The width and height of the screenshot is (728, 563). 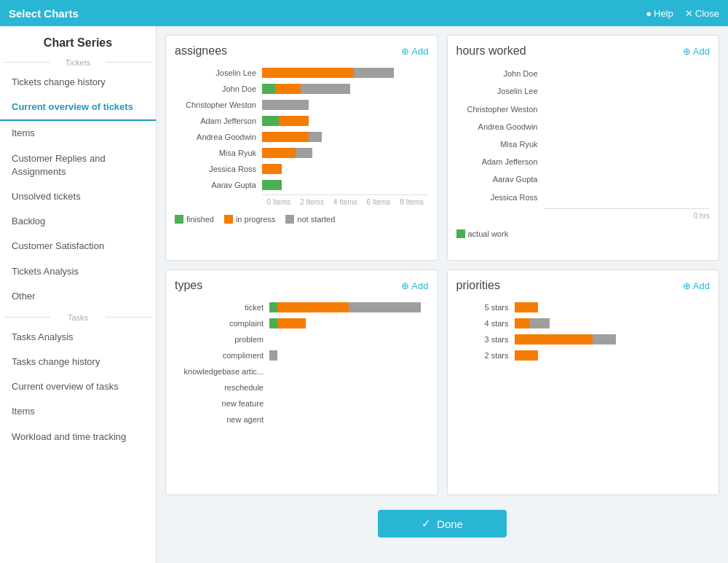 What do you see at coordinates (628, 214) in the screenshot?
I see `hours-axis: 0 hrs` at bounding box center [628, 214].